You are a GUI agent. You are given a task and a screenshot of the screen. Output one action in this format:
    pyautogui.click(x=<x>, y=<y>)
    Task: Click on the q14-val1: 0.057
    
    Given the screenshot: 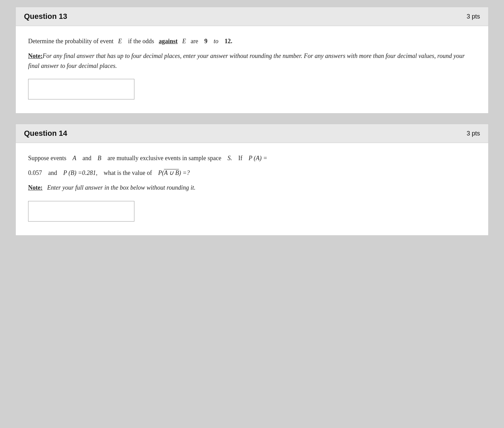 What is the action you would take?
    pyautogui.click(x=35, y=173)
    